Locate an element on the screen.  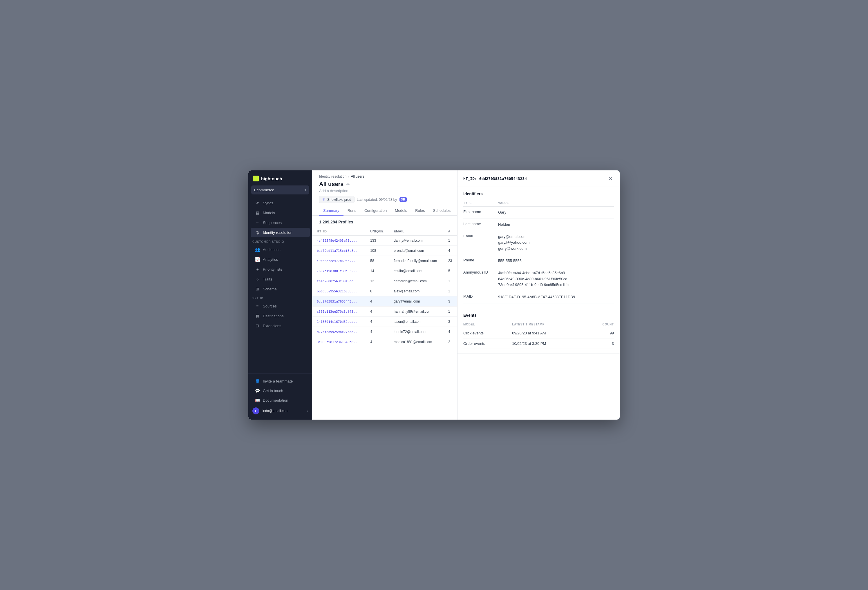
cell-count: 23 is located at coordinates (450, 261).